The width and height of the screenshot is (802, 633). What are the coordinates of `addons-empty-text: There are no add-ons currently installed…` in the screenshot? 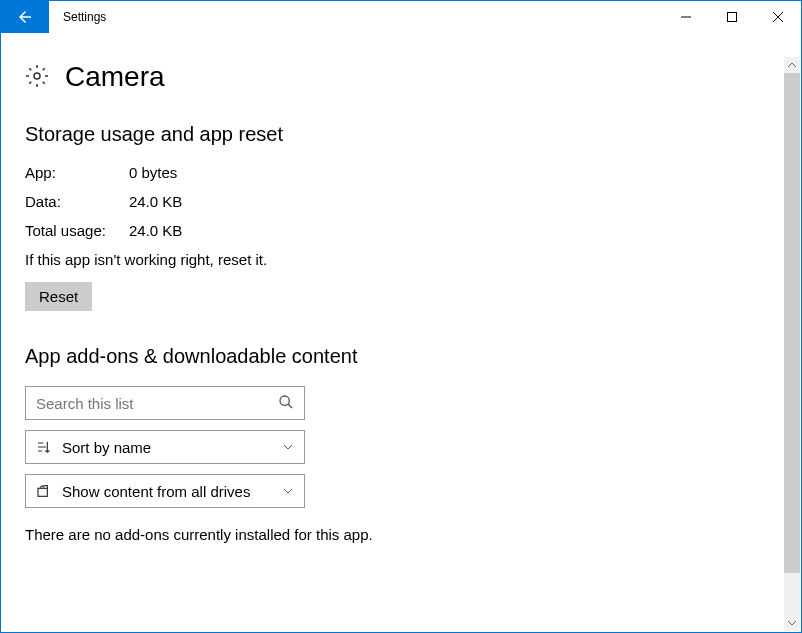 It's located at (401, 534).